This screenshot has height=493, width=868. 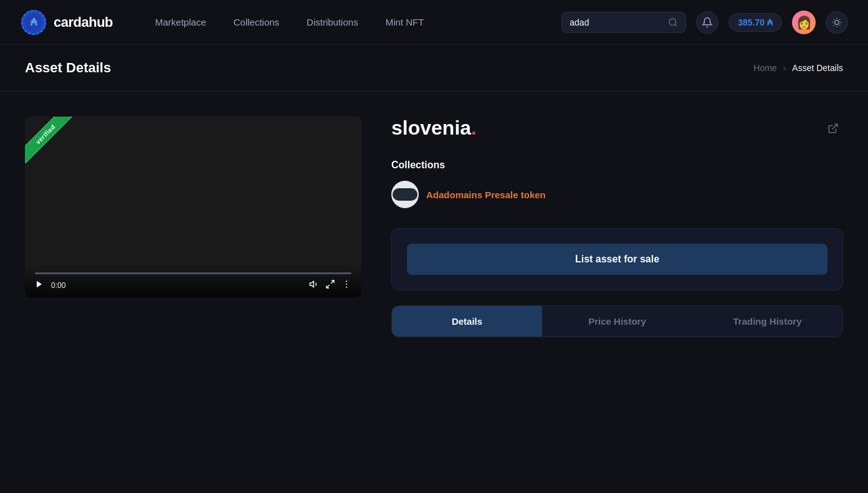 What do you see at coordinates (617, 259) in the screenshot?
I see `list-asset-sale-button: List asset for sale` at bounding box center [617, 259].